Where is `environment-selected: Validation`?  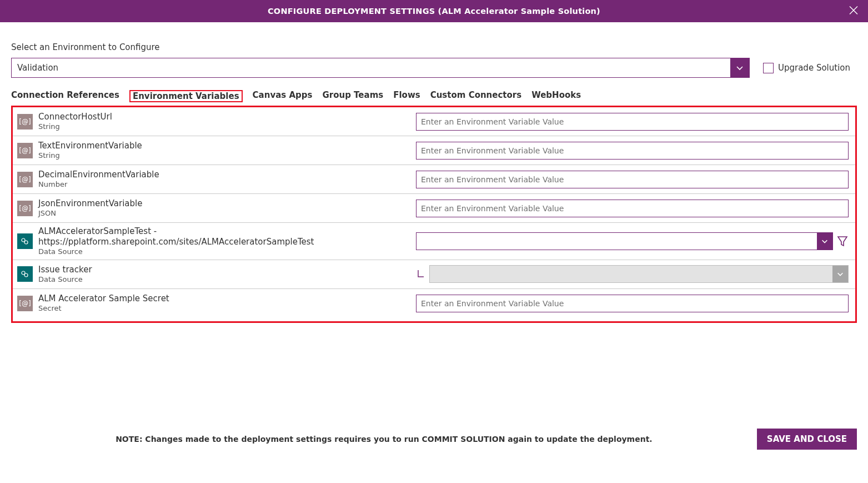
environment-selected: Validation is located at coordinates (371, 68).